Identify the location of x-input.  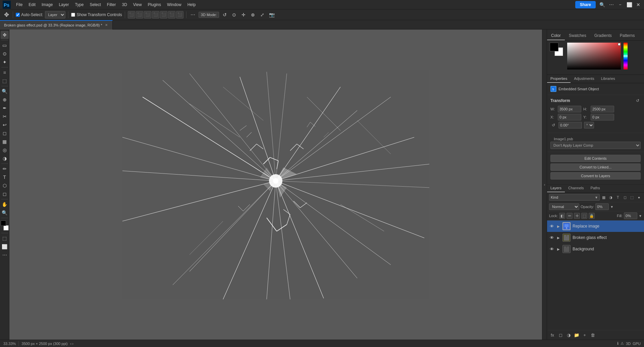
(570, 117).